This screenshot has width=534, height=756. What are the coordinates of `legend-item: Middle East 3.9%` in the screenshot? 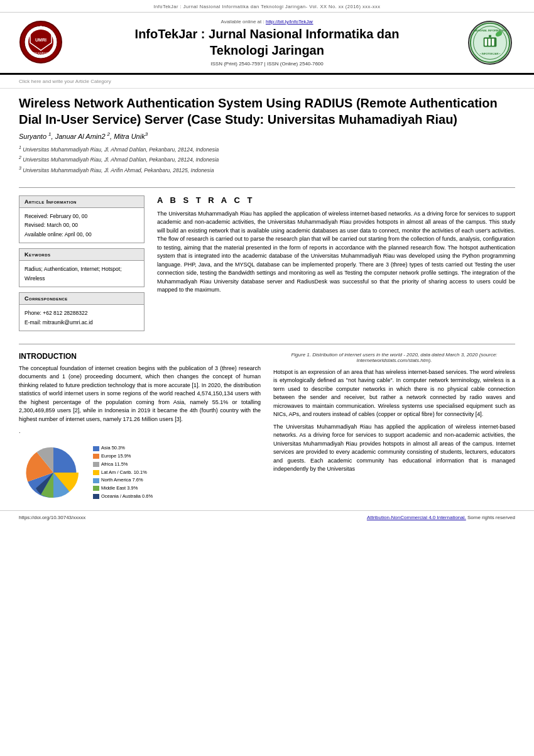 It's located at (123, 489).